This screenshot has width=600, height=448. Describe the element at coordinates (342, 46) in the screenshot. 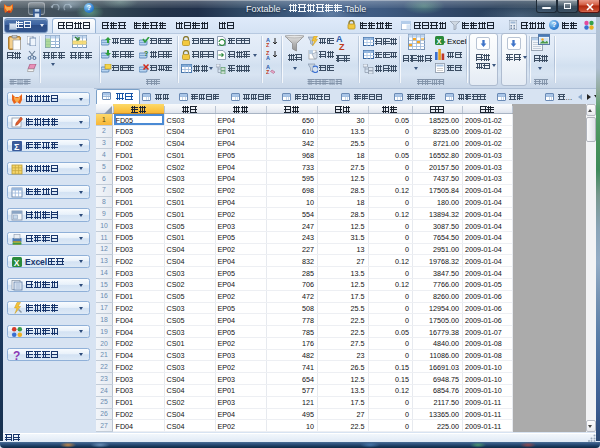

I see `svg-text: Z` at that location.